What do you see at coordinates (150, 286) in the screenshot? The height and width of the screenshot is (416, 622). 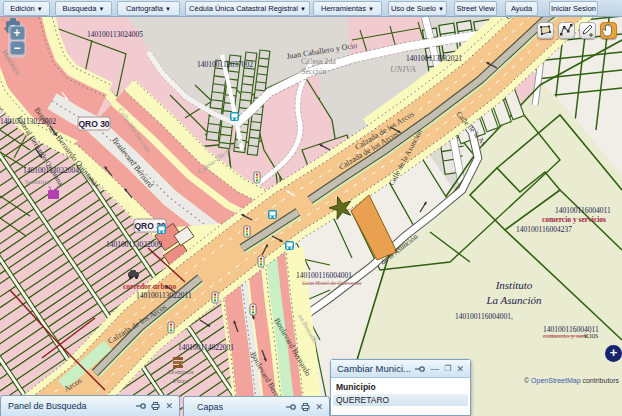 I see `svg-text: corredor urbano` at bounding box center [150, 286].